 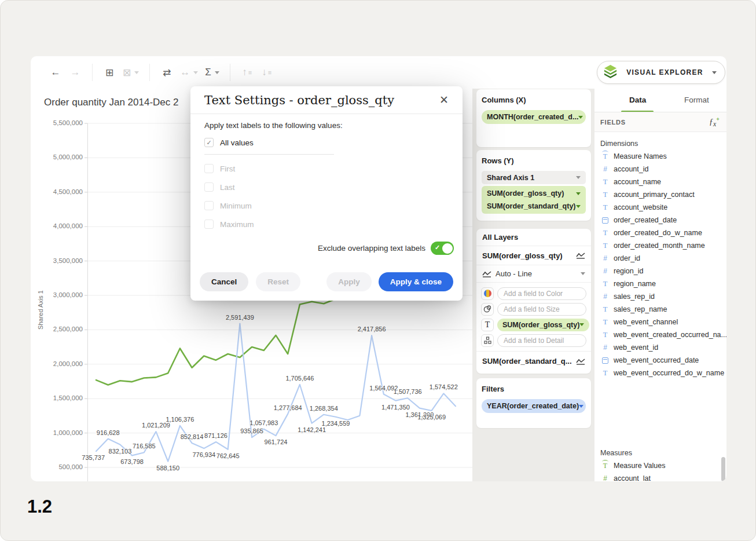 What do you see at coordinates (132, 462) in the screenshot?
I see `data-point-label: 673,798` at bounding box center [132, 462].